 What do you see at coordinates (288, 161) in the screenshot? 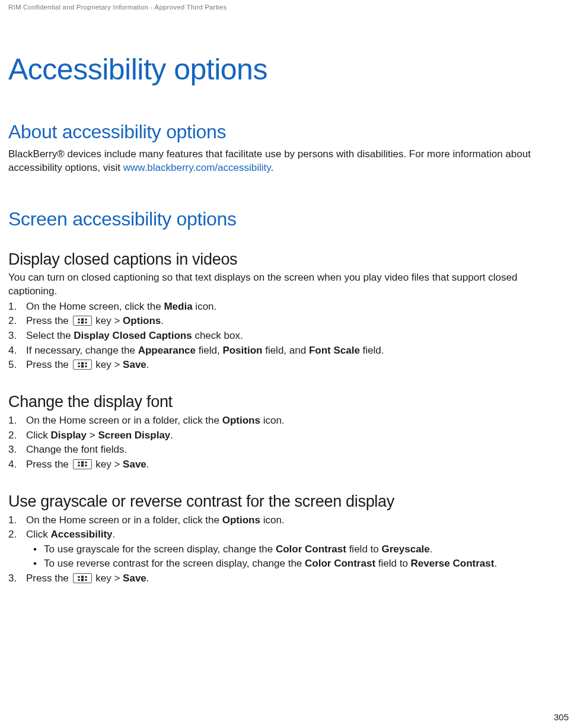
I see `about-paragraph: BlackBerry® devices include many feature…` at bounding box center [288, 161].